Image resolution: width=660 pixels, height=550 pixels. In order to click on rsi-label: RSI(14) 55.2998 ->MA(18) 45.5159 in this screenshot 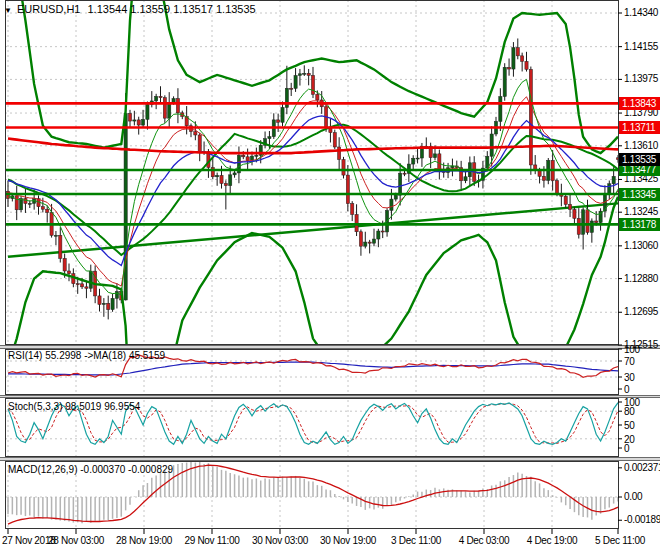, I will do `click(86, 356)`.